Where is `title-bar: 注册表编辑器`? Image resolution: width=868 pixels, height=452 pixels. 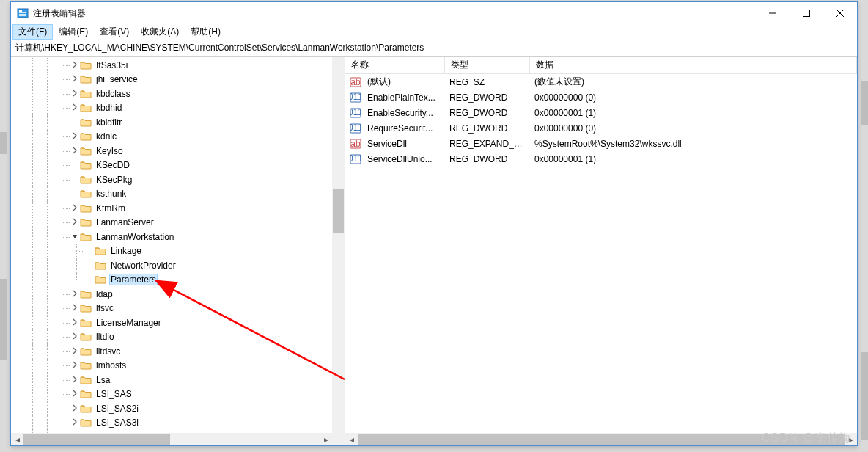
title-bar: 注册表编辑器 is located at coordinates (434, 13).